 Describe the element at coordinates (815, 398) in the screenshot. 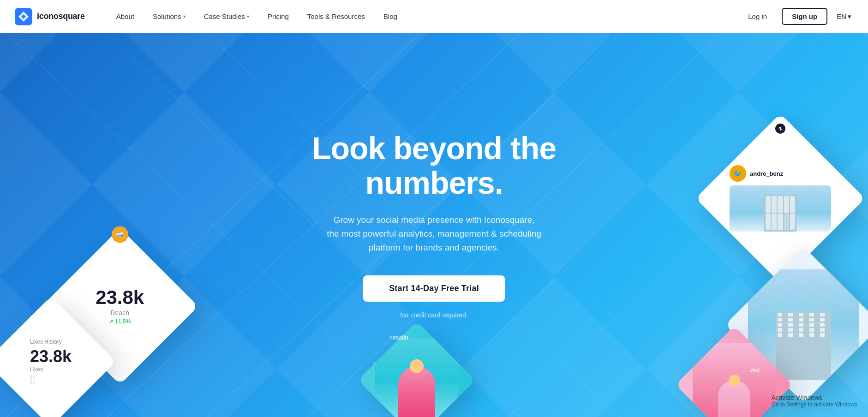

I see `watermark-title: Activate Windows` at that location.